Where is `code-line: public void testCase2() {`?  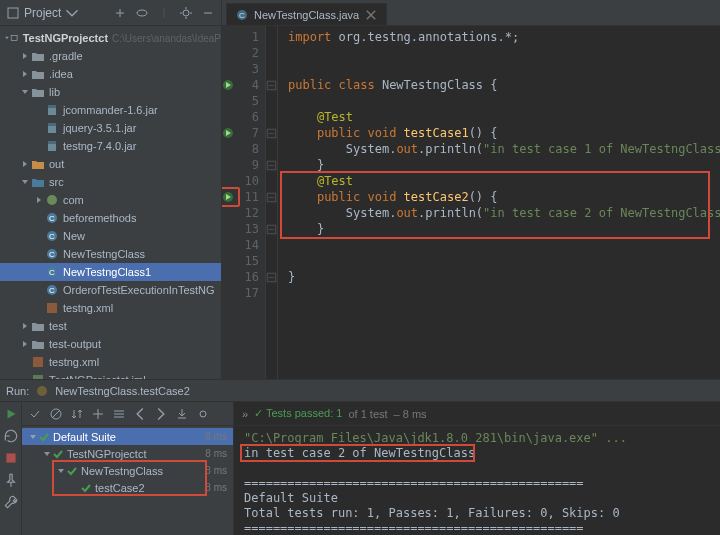 code-line: public void testCase2() { is located at coordinates (504, 197).